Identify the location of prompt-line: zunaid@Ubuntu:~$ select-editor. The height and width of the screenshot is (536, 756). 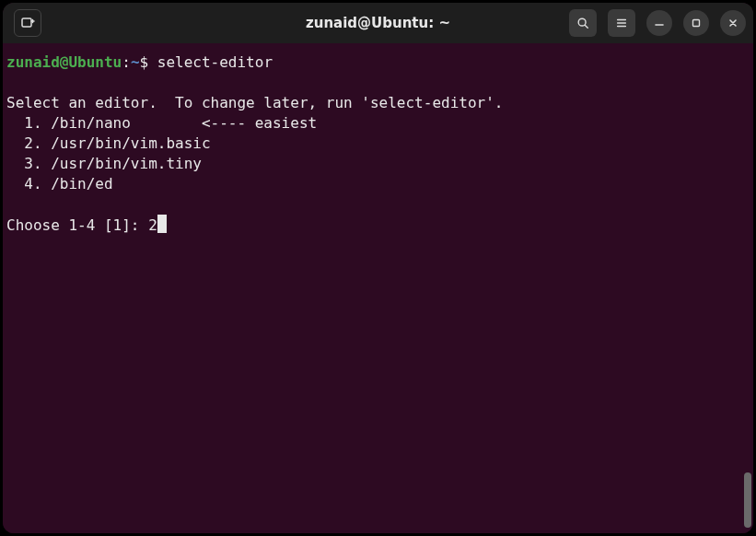
(378, 63).